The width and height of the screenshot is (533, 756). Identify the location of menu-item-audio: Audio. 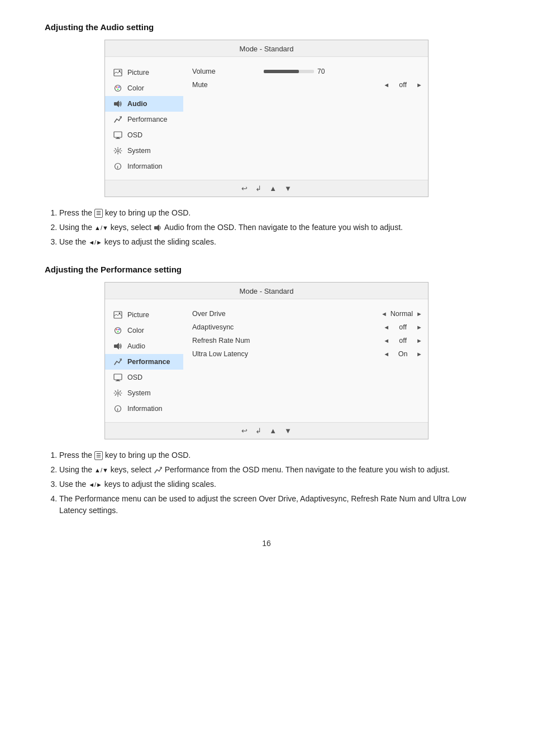
(144, 104).